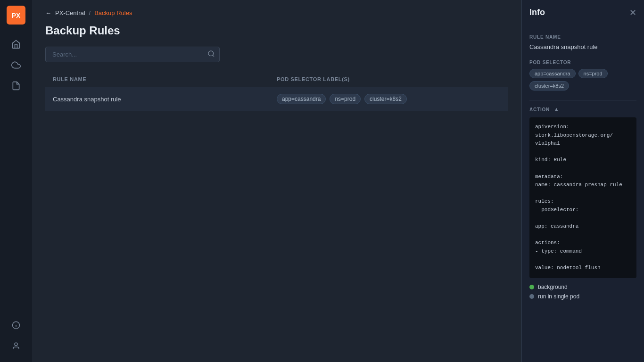  What do you see at coordinates (539, 109) in the screenshot?
I see `action-label: ACTION` at bounding box center [539, 109].